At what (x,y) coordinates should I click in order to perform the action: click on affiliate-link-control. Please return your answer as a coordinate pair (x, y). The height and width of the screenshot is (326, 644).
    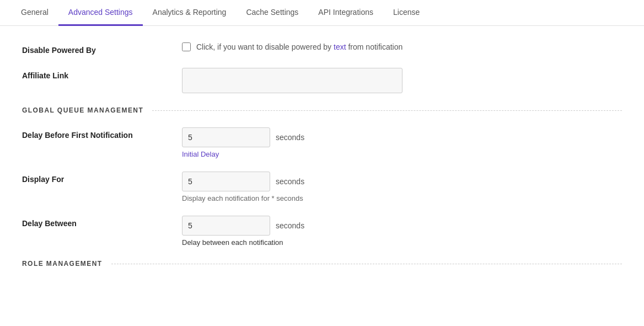
    Looking at the image, I should click on (402, 81).